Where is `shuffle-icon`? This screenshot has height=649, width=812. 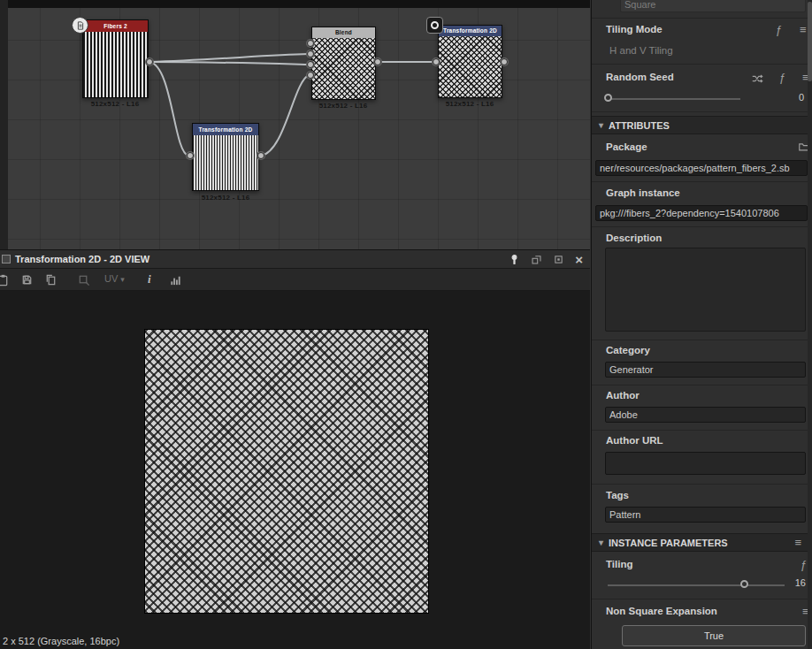 shuffle-icon is located at coordinates (757, 79).